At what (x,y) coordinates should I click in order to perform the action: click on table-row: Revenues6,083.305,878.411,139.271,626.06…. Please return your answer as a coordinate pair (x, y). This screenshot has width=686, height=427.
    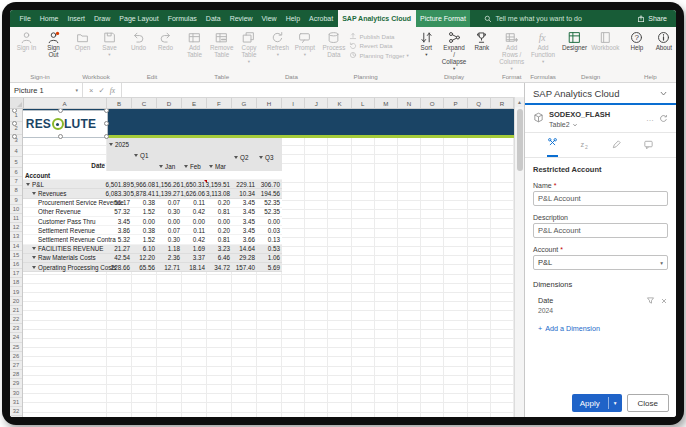
    Looking at the image, I should click on (152, 194).